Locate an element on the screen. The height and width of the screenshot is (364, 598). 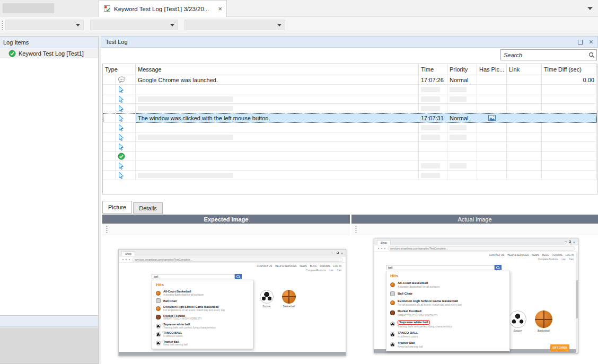
row-message: Google Chrome was launched. is located at coordinates (277, 80).